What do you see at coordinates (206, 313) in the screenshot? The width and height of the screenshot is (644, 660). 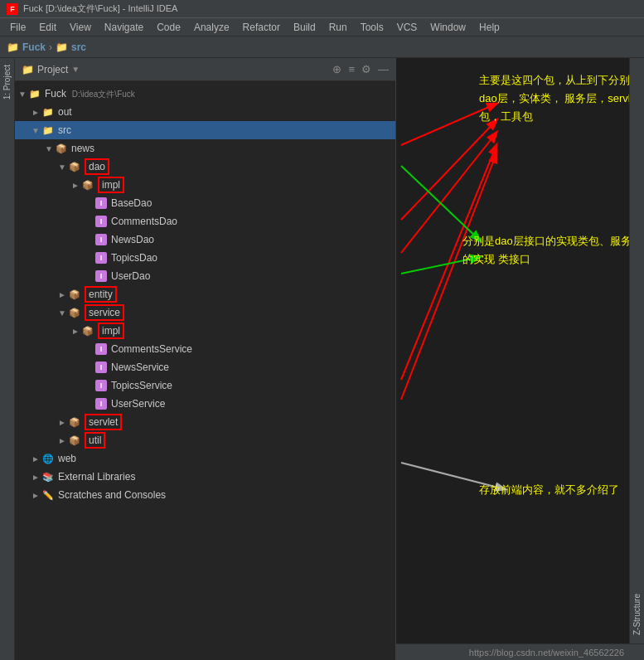 I see `tree-item-service: ▼ 📦 service` at bounding box center [206, 313].